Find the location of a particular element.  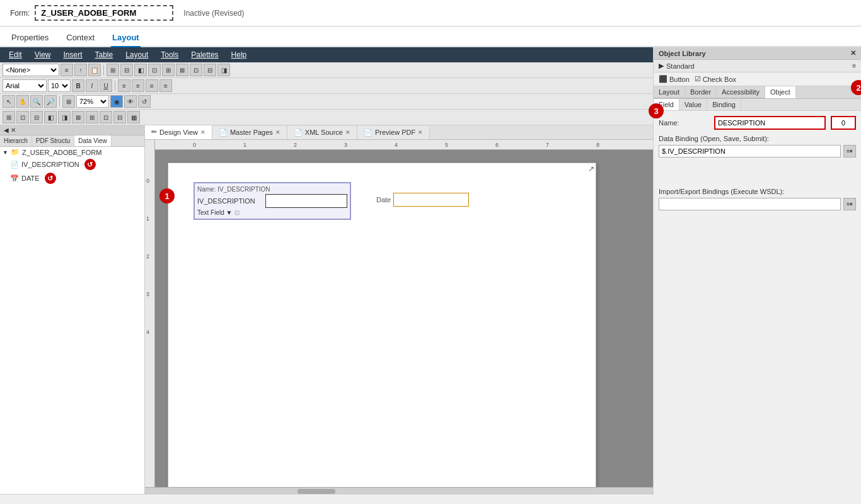

tb-bold: B is located at coordinates (78, 86).